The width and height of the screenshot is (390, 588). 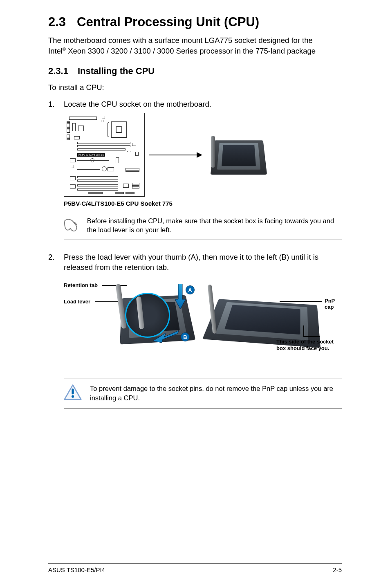 What do you see at coordinates (203, 155) in the screenshot?
I see `figure-row-1: P5BV-C/4L/TS100-E5` at bounding box center [203, 155].